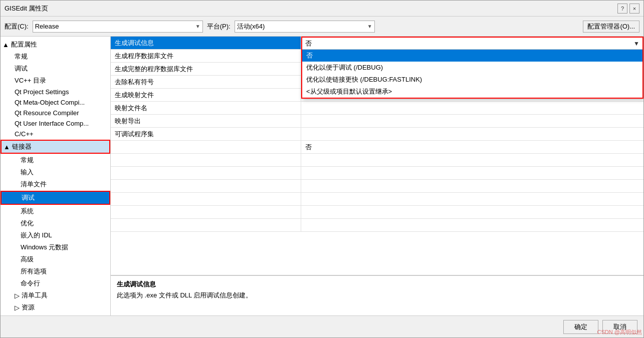 This screenshot has height=338, width=644. What do you see at coordinates (206, 69) in the screenshot?
I see `props-name-2: 生成完整的程序数据库文件` at bounding box center [206, 69].